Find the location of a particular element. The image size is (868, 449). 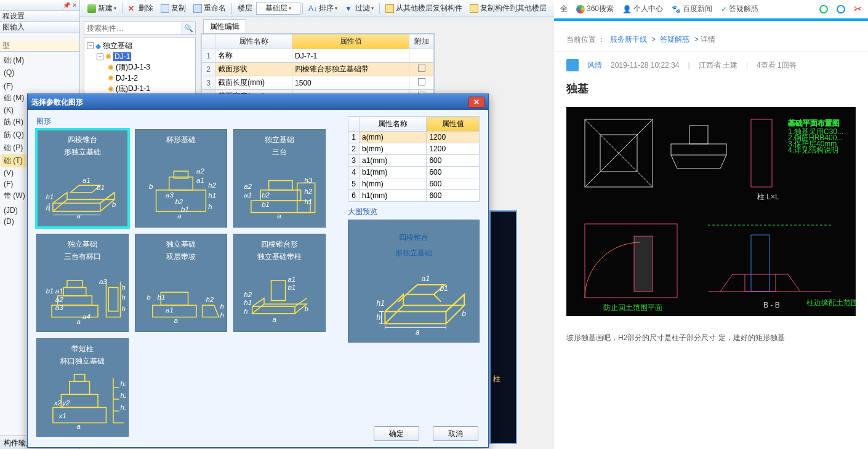

status-dot-green is located at coordinates (824, 9).